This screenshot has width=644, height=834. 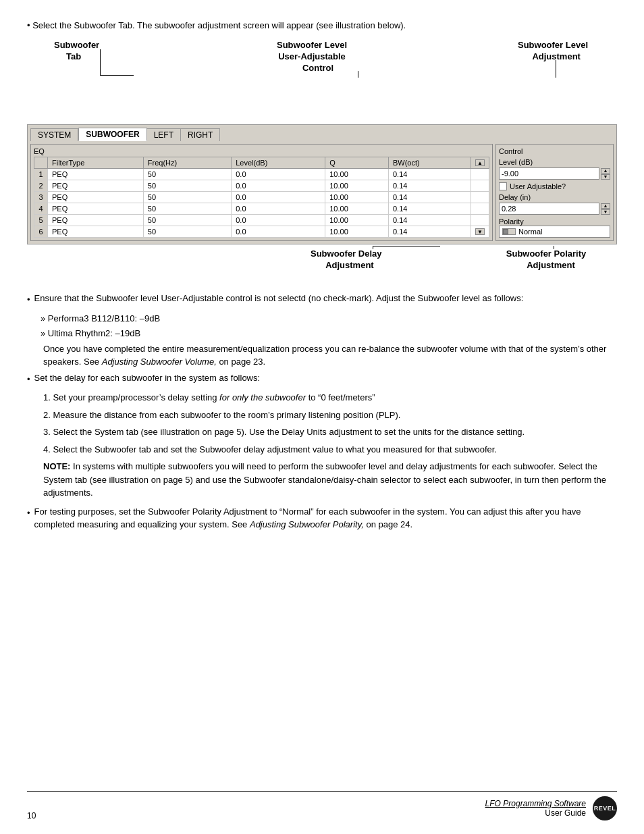 What do you see at coordinates (187, 232) in the screenshot?
I see `row-6-freq: 50` at bounding box center [187, 232].